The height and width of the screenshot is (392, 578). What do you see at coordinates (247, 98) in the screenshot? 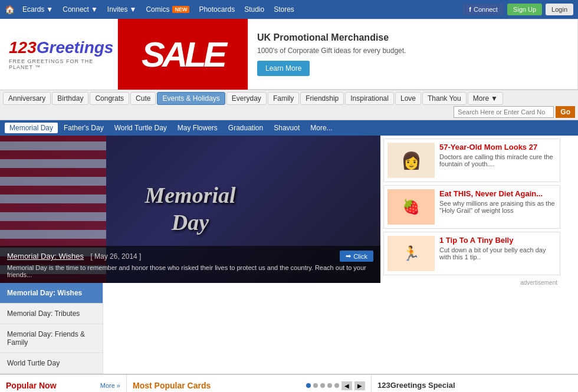
I see `tab-everyday: Everyday` at bounding box center [247, 98].